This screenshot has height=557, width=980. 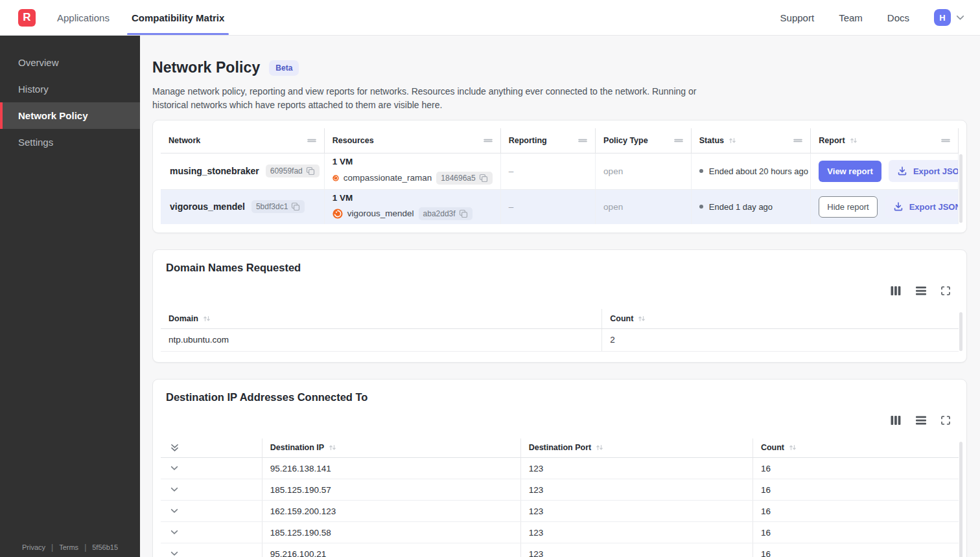 What do you see at coordinates (560, 339) in the screenshot?
I see `domain-row: ntp.ubuntu.com 2` at bounding box center [560, 339].